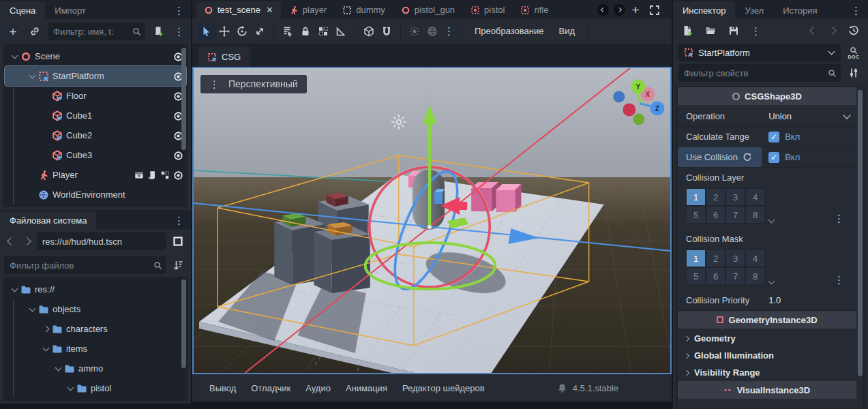 This screenshot has width=868, height=409. What do you see at coordinates (224, 57) in the screenshot?
I see `tab-csg: CSG` at bounding box center [224, 57].